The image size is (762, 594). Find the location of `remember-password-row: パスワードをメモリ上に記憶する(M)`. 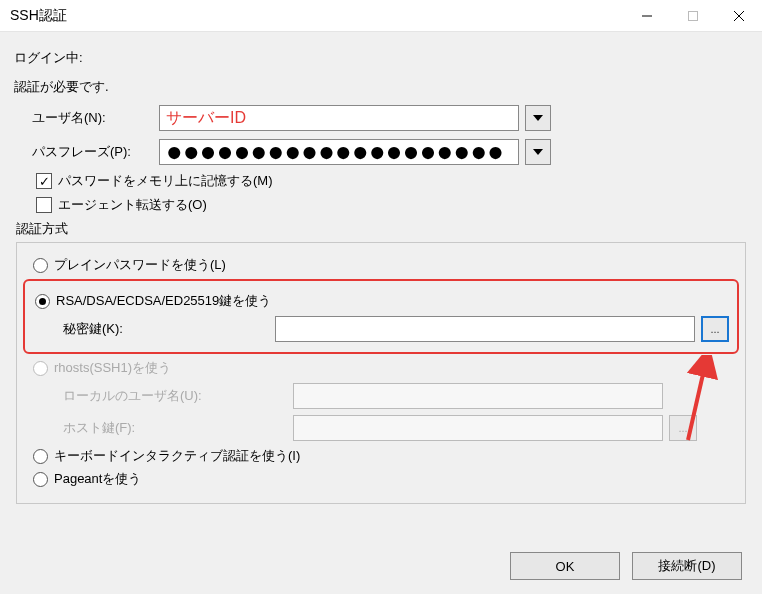

remember-password-row: パスワードをメモリ上に記憶する(M) is located at coordinates (392, 181).